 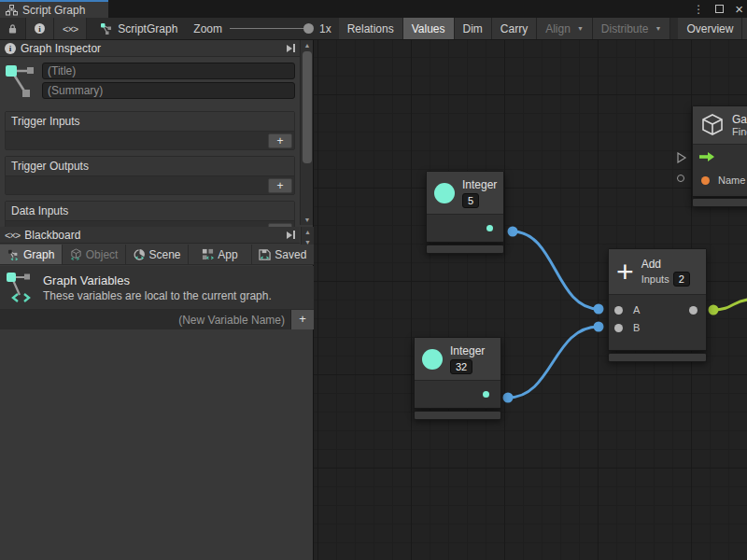 What do you see at coordinates (652, 264) in the screenshot?
I see `node-title: Add` at bounding box center [652, 264].